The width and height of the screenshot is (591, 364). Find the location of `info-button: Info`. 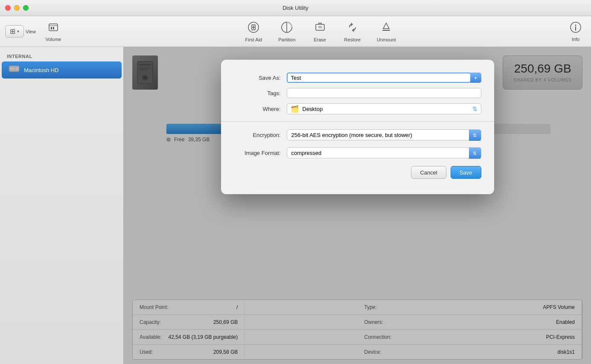

info-button: Info is located at coordinates (576, 32).